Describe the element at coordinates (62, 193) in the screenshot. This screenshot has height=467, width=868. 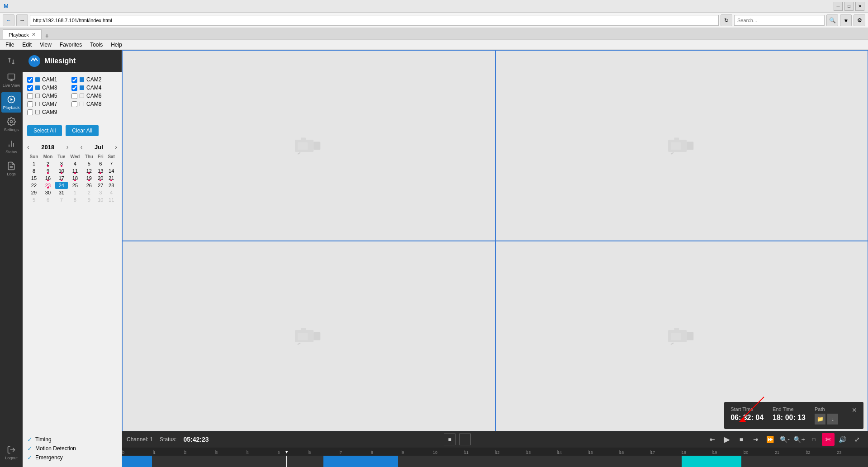
I see `calendar-day: 31` at that location.